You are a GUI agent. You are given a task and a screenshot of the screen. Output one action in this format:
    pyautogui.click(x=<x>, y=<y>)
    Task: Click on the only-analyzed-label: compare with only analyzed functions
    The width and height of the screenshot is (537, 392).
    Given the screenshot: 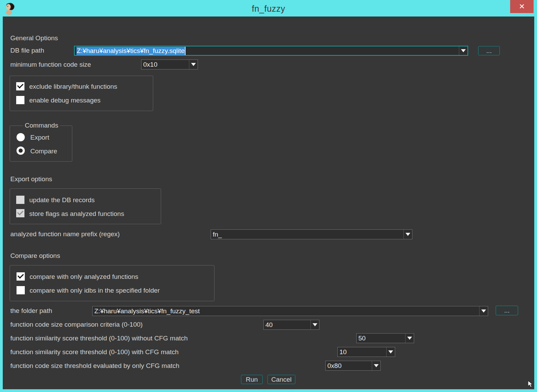 What is the action you would take?
    pyautogui.click(x=84, y=277)
    